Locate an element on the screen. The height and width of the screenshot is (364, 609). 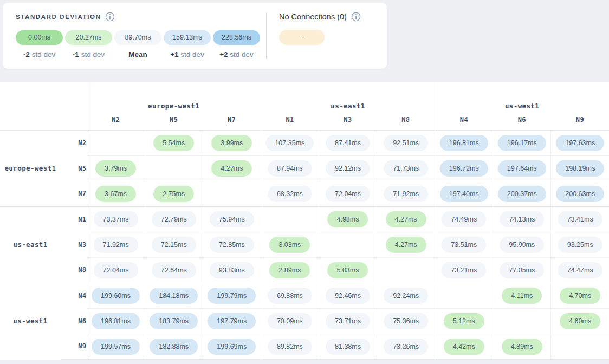
latency-pill: 92.12ms is located at coordinates (348, 168).